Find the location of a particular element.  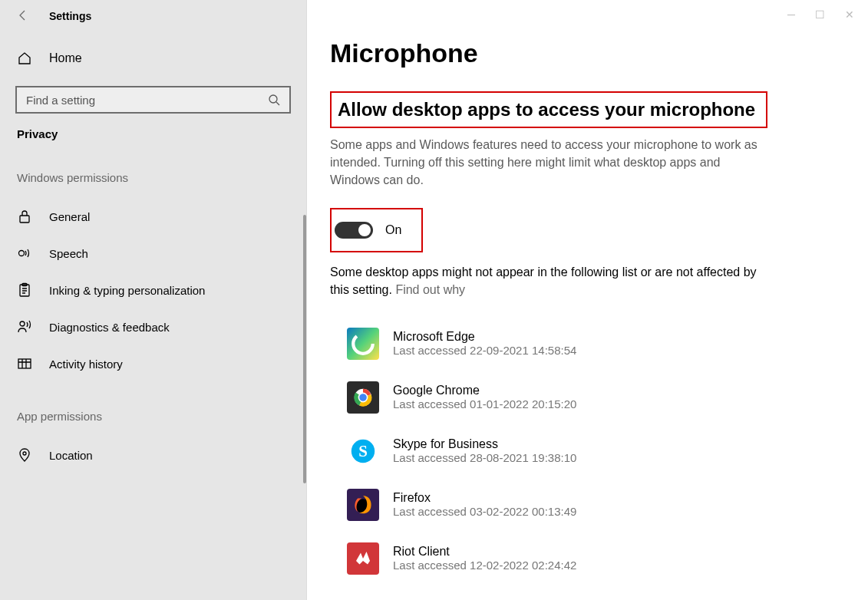

highlight-toggle: On is located at coordinates (376, 230).